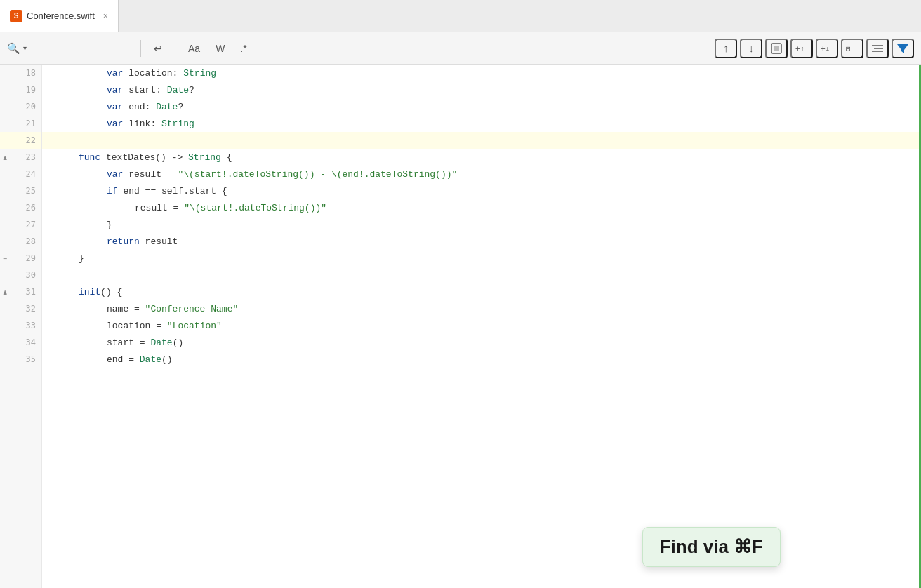 This screenshot has width=921, height=588. Describe the element at coordinates (482, 241) in the screenshot. I see `code-line-28: return result` at that location.